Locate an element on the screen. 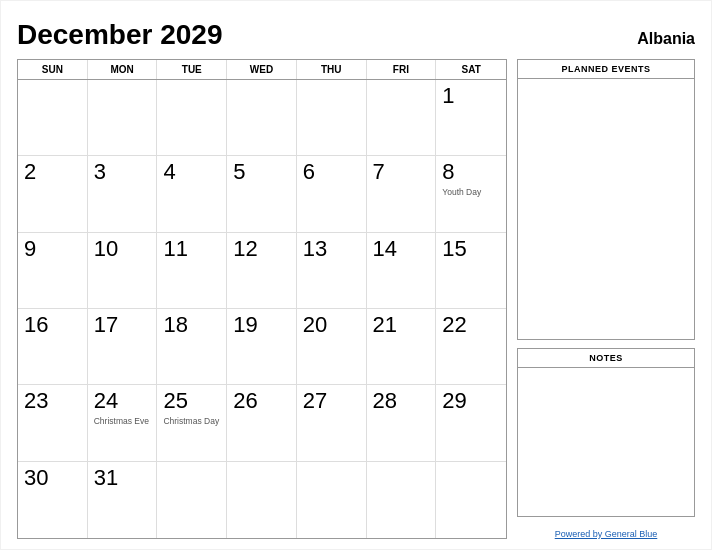 The image size is (712, 550). day-number: 13 is located at coordinates (332, 249).